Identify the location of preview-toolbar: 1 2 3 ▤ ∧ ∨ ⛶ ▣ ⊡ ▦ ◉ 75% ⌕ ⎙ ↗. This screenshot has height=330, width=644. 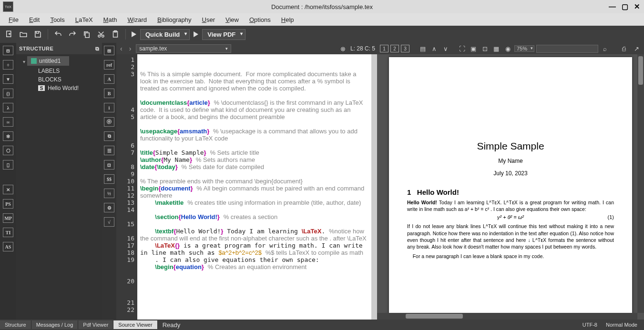
(511, 49).